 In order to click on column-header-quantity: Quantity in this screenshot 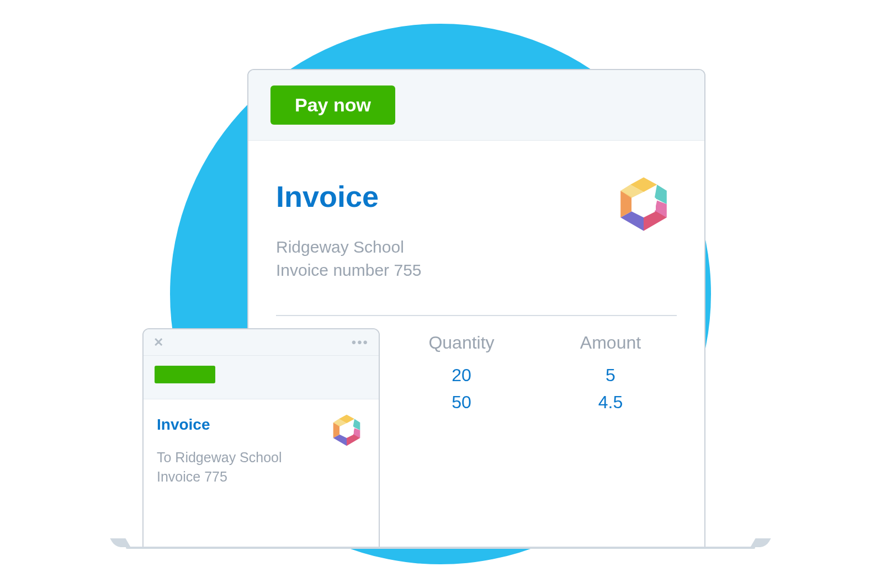, I will do `click(461, 343)`.